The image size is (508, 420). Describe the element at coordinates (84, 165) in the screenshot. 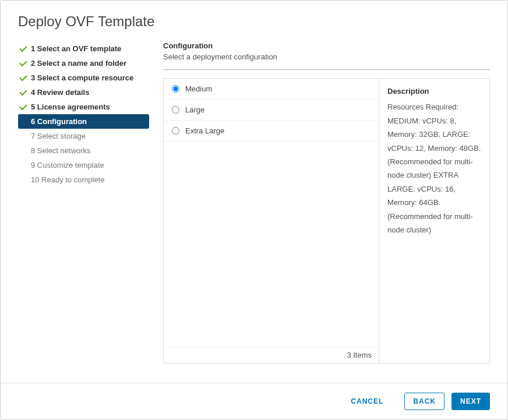

I see `step-9: 9 Customize template` at that location.